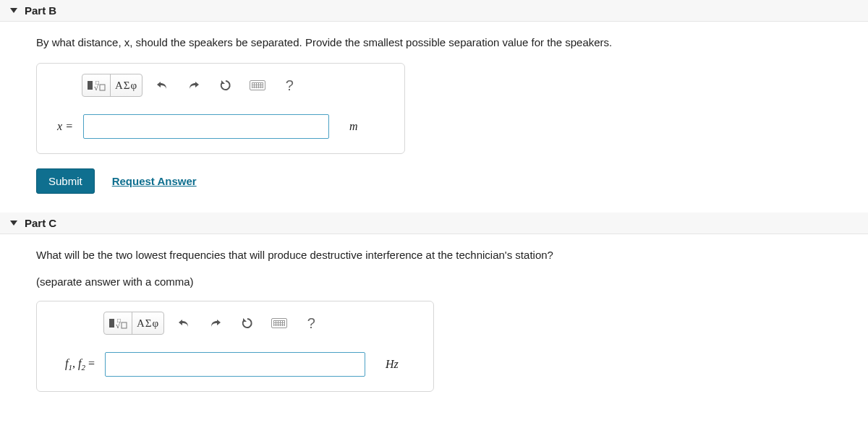  I want to click on part-c-var-label: f1, f2 =, so click(72, 364).